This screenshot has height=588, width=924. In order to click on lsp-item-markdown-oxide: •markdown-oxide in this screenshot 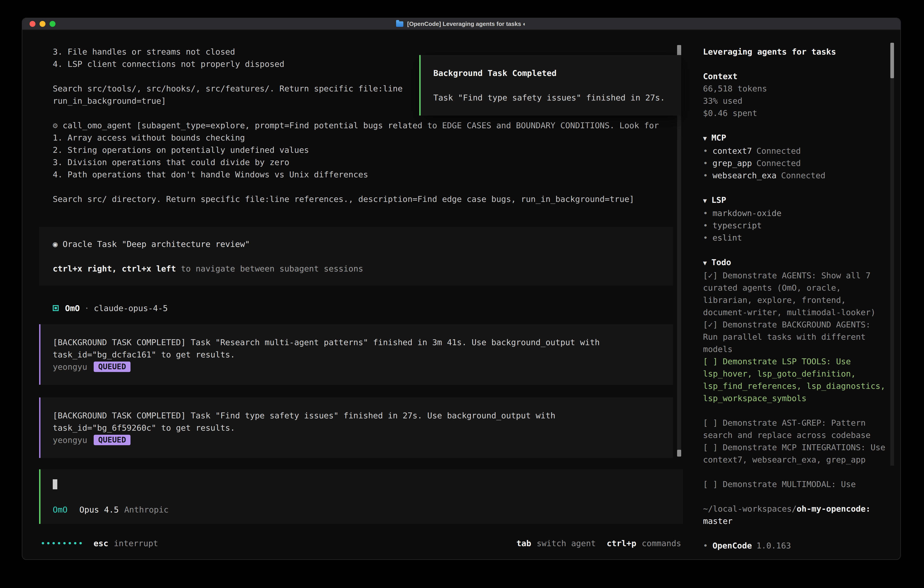, I will do `click(795, 213)`.